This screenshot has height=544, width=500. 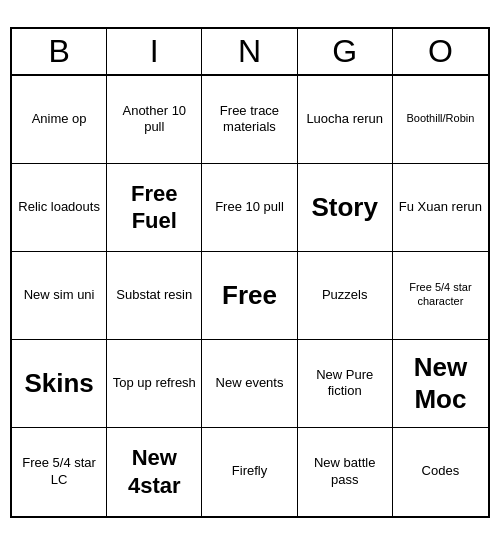 What do you see at coordinates (154, 120) in the screenshot?
I see `cell-text: Another 10 pull` at bounding box center [154, 120].